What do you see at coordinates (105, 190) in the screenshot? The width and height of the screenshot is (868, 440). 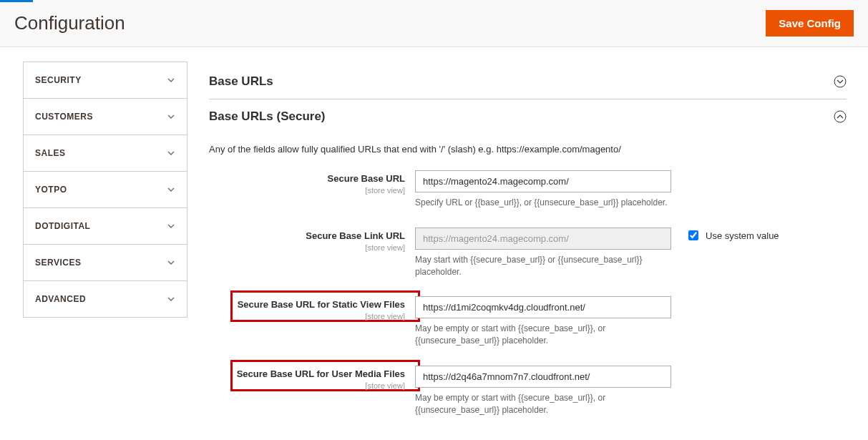 I see `sidebar-menu: SECURITY CUSTOMERS SALES YOTPO DOTDIGITA…` at bounding box center [105, 190].